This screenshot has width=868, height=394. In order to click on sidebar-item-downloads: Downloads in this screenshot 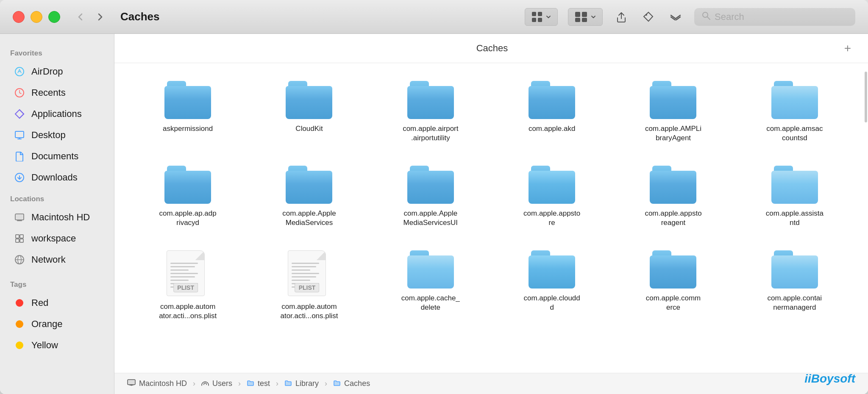, I will do `click(57, 178)`.